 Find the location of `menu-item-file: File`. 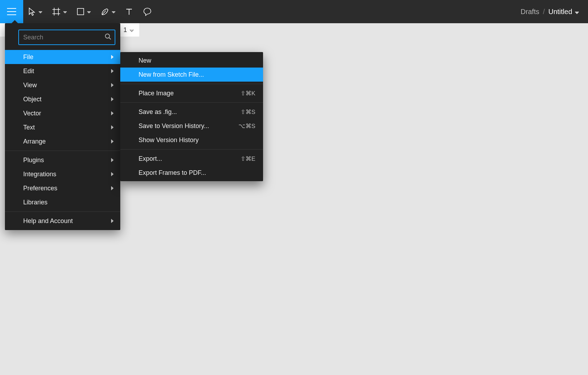

menu-item-file: File is located at coordinates (63, 57).